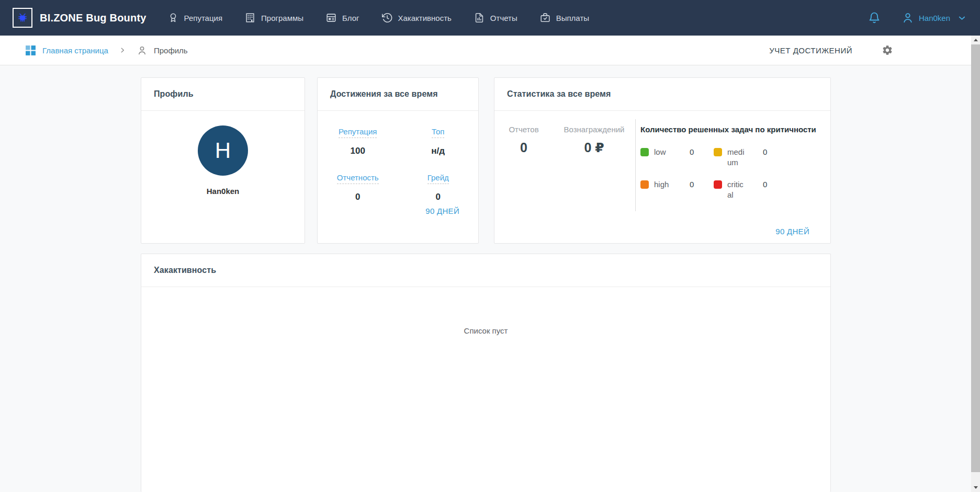 The width and height of the screenshot is (980, 492). I want to click on breadcrumb-chevron-icon, so click(122, 50).